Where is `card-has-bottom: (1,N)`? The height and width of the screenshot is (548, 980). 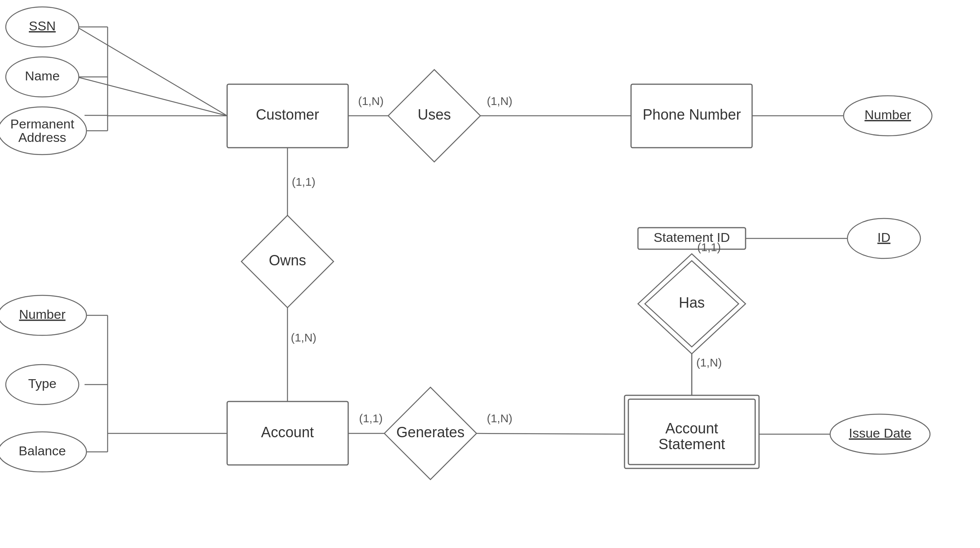 card-has-bottom: (1,N) is located at coordinates (709, 362).